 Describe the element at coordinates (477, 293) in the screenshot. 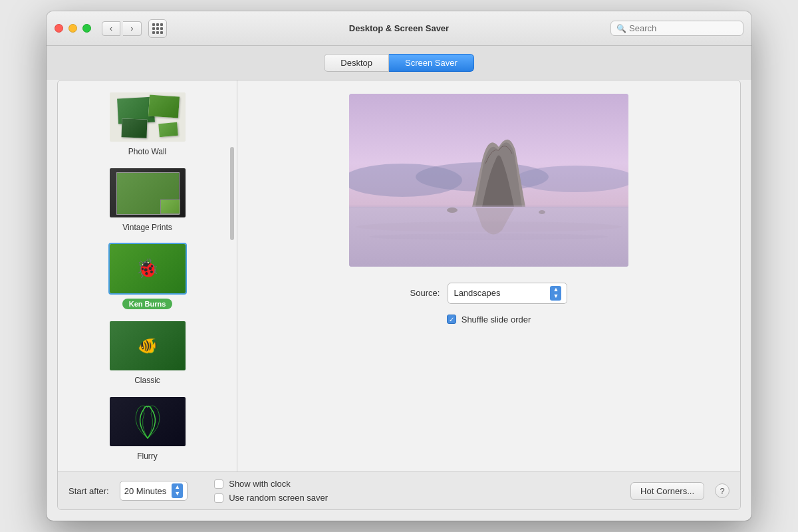

I see `source-select-value: Landscapes` at that location.